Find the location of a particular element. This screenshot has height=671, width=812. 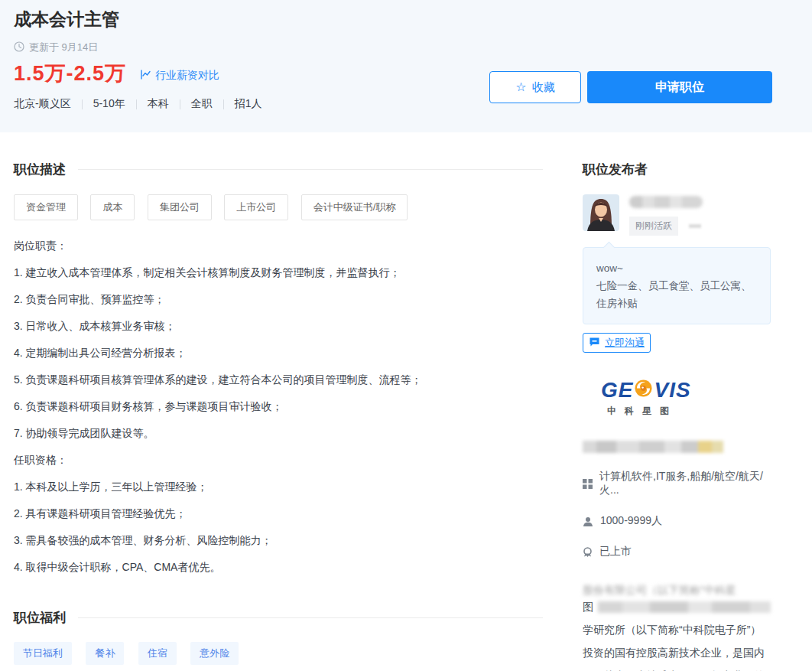

salary-compare-link: 行业薪资对比 is located at coordinates (180, 77).